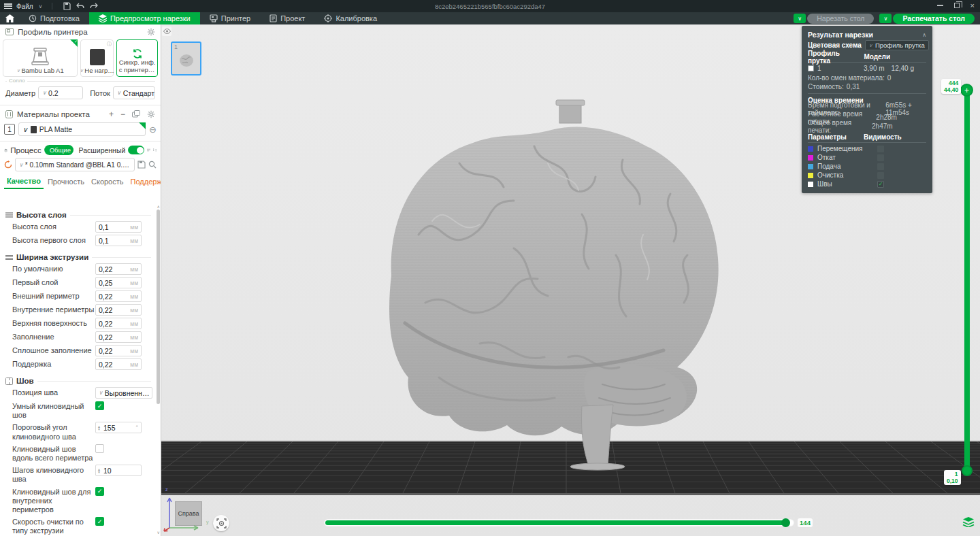 This screenshot has height=536, width=980. I want to click on file-menu: Файл, so click(24, 7).